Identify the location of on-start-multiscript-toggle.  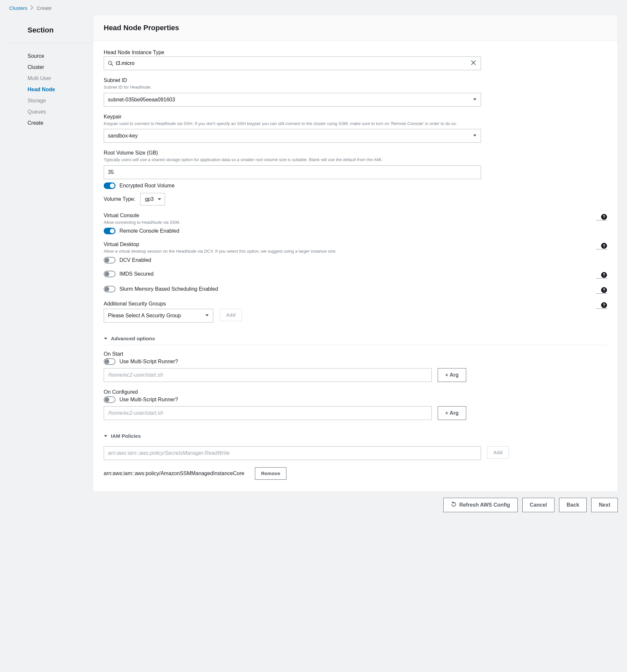
(110, 362).